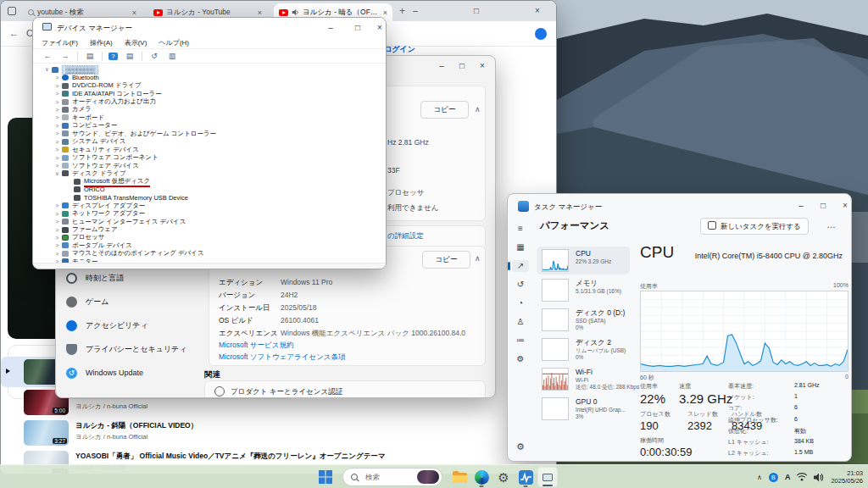 Image resolution: width=868 pixels, height=488 pixels. I want to click on browser-maximize-button: □, so click(476, 10).